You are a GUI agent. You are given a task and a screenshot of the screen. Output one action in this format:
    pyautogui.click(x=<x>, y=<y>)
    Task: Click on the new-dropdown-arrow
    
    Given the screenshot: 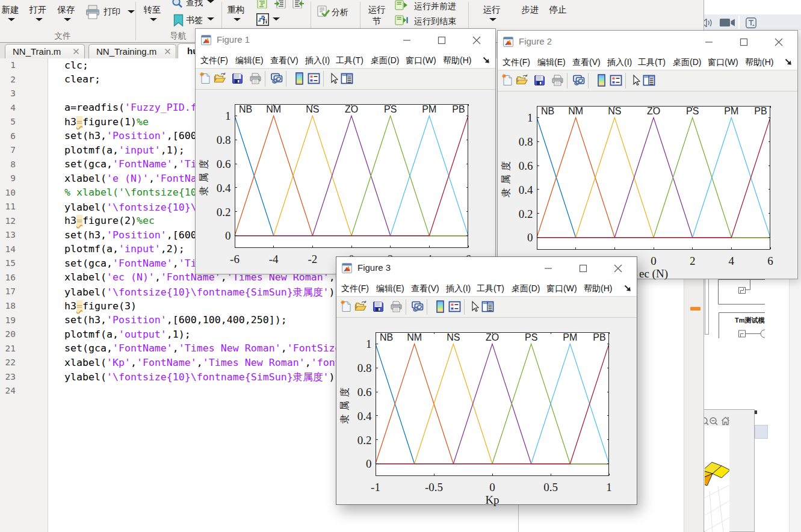 What is the action you would take?
    pyautogui.click(x=11, y=19)
    